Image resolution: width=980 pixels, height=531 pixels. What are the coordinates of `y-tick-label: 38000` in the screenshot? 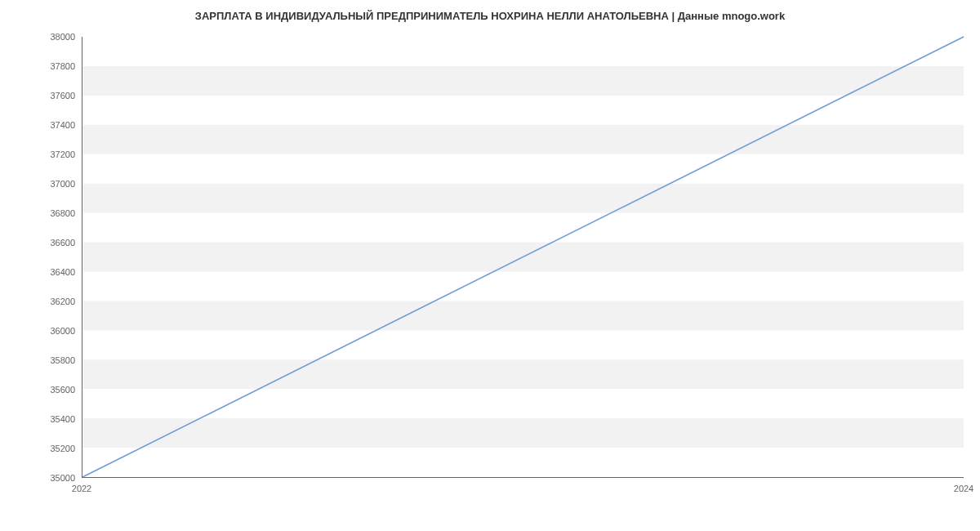 It's located at (51, 37).